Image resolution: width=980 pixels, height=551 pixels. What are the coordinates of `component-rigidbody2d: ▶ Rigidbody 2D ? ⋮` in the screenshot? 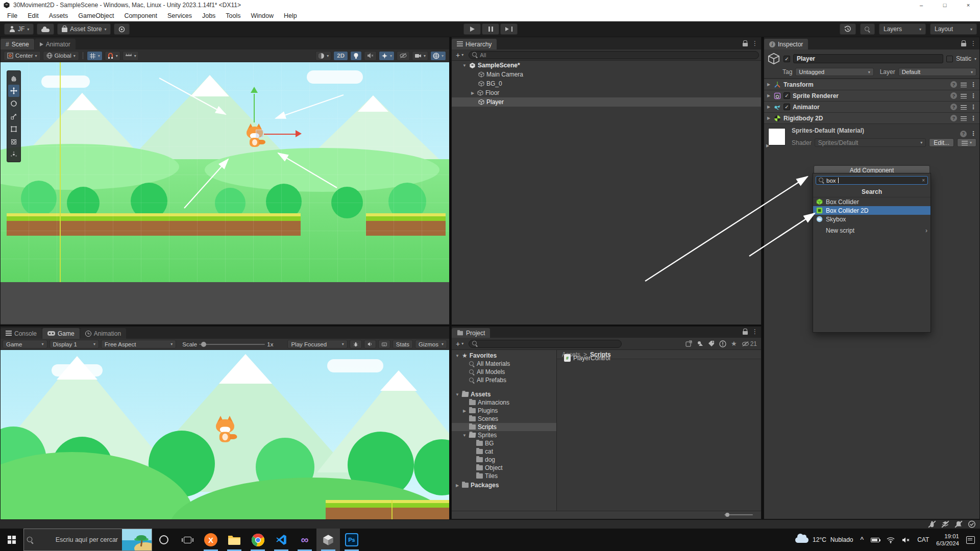 It's located at (872, 118).